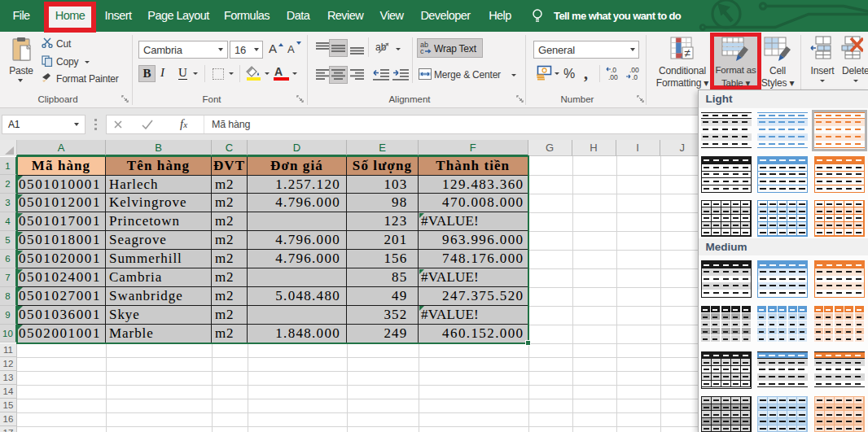  I want to click on svg-text: c, so click(422, 50).